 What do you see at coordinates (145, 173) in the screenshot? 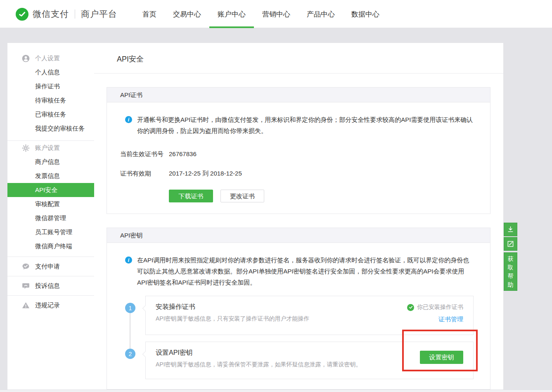
I see `certificate-validity-label: 证书有效期` at bounding box center [145, 173].